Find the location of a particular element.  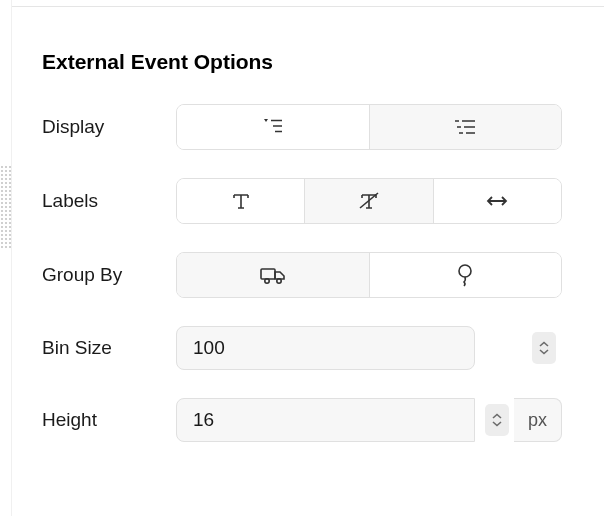

height-row: Height px is located at coordinates (302, 420).